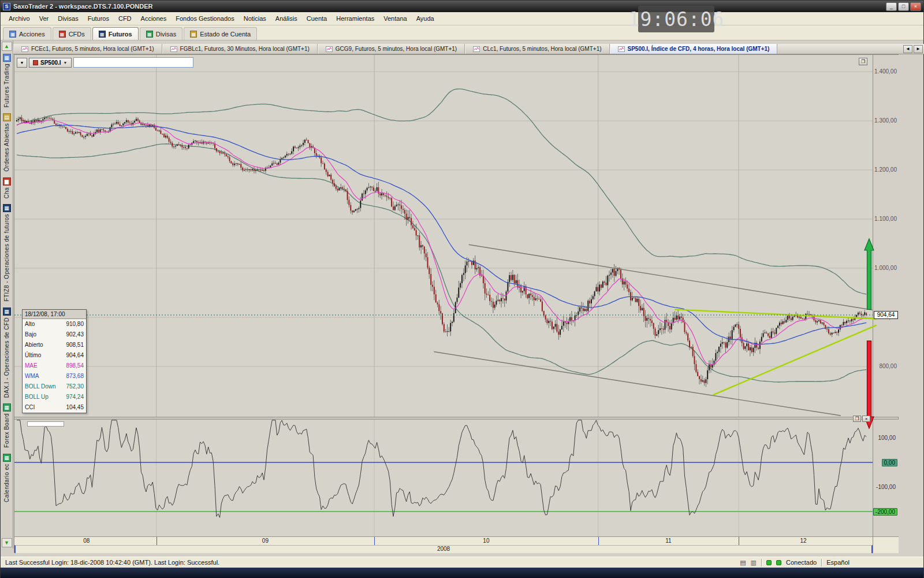  What do you see at coordinates (537, 49) in the screenshot?
I see `chart-tab-clc1: CLc1, Futuros, 5 minutos, Hora local (GM…` at bounding box center [537, 49].